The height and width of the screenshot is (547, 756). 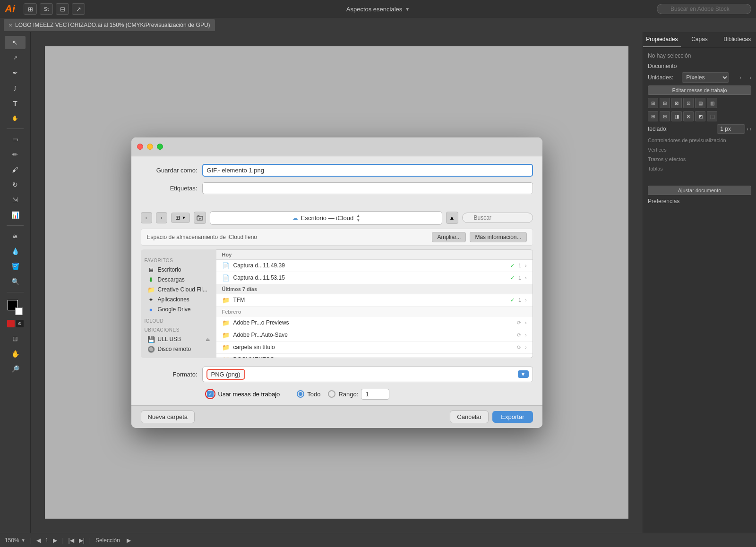 I want to click on file-name-2: Captura d...11.53.15, so click(x=370, y=278).